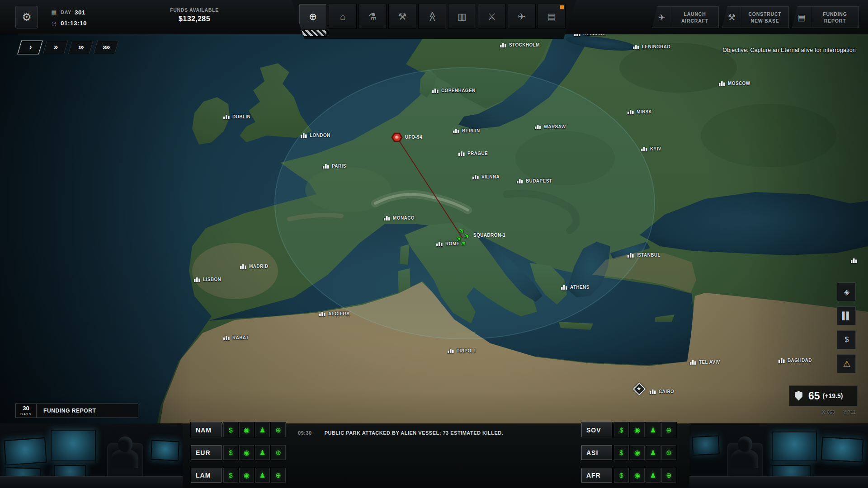  Describe the element at coordinates (80, 13) in the screenshot. I see `day-value: 301` at that location.